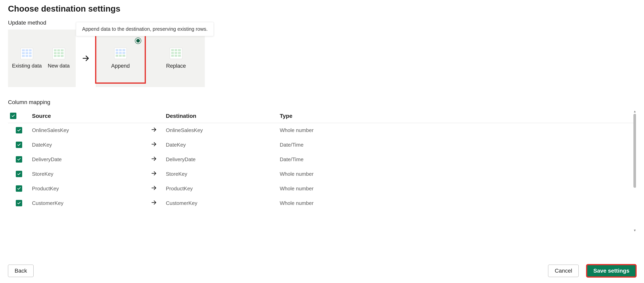 The height and width of the screenshot is (283, 644). Describe the element at coordinates (87, 189) in the screenshot. I see `source-cell: ProductKey` at that location.